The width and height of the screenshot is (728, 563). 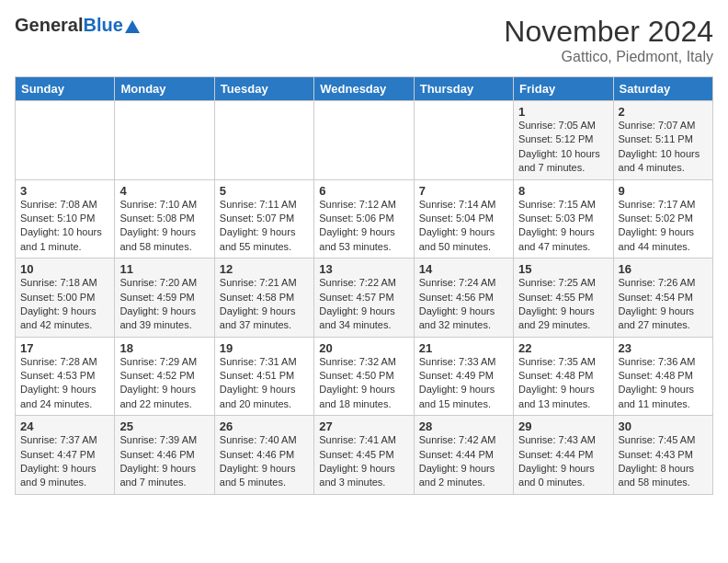 I want to click on day-info: Sunrise: 7:25 AM Sunset: 4:55 PM Dayligh…, so click(x=563, y=304).